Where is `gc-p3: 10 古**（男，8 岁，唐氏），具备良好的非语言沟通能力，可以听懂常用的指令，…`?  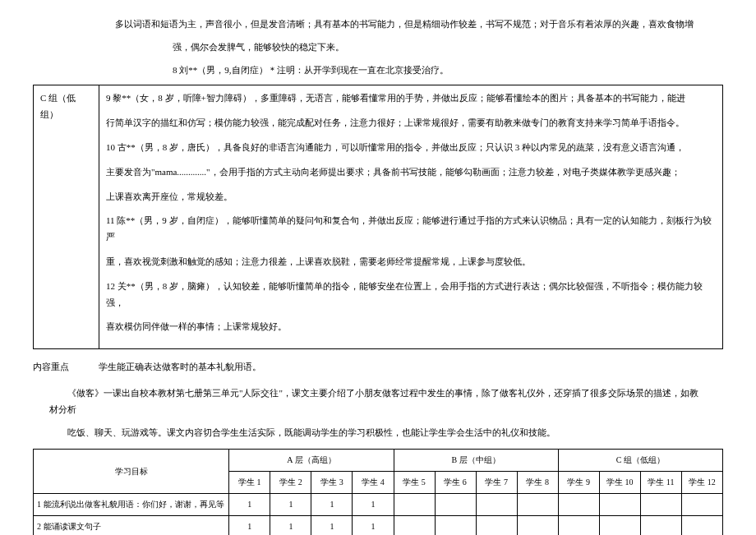 gc-p3: 10 古**（男，8 岁，唐氏），具备良好的非语言沟通能力，可以听懂常用的指令，… is located at coordinates (411, 148).